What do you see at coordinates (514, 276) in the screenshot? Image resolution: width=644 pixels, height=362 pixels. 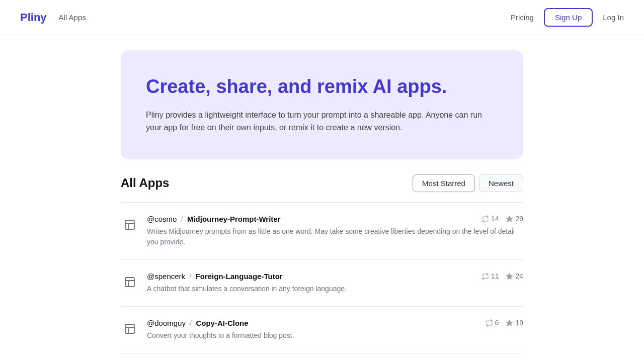 I see `star-count: 24` at bounding box center [514, 276].